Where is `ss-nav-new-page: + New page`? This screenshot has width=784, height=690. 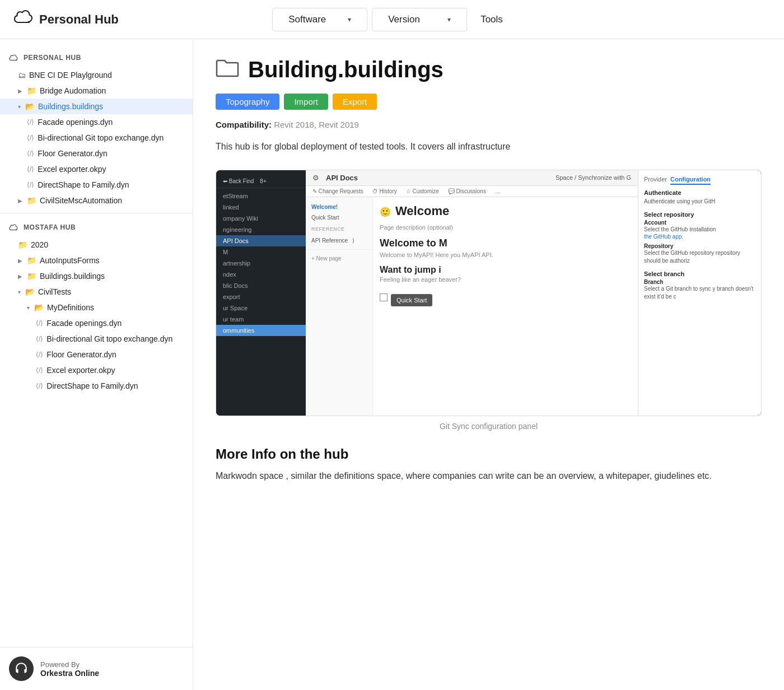
ss-nav-new-page: + New page is located at coordinates (339, 259).